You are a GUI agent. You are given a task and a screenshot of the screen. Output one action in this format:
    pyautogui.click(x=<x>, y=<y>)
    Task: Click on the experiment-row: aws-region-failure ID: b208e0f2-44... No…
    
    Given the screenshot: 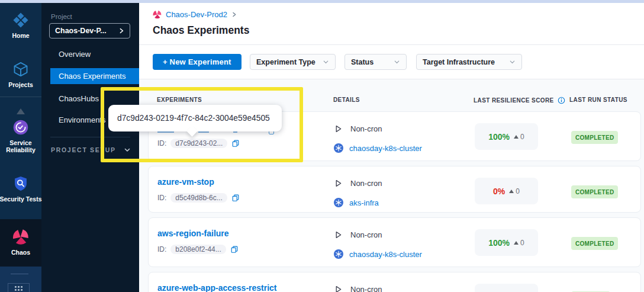 What is the action you would take?
    pyautogui.click(x=394, y=242)
    